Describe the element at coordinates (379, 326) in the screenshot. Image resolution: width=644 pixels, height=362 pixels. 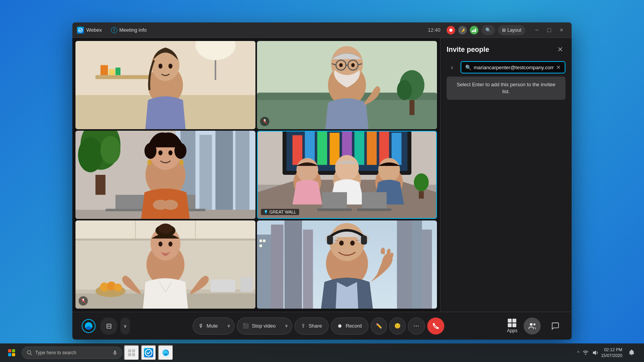
I see `annotate-button: ✏️` at that location.